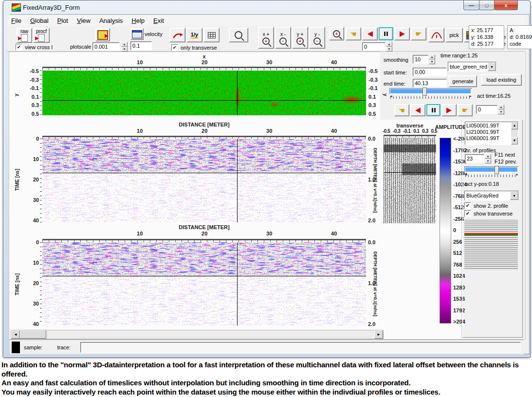 This screenshot has height=397, width=532. What do you see at coordinates (211, 35) in the screenshot?
I see `grid-view-button` at bounding box center [211, 35].